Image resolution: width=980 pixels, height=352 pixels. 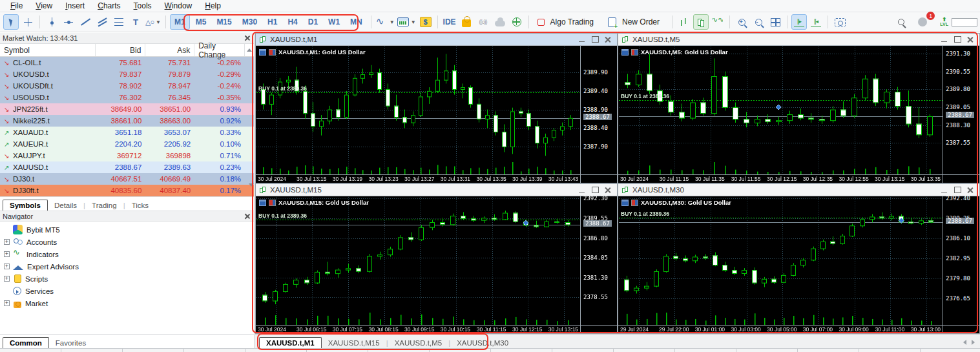 What do you see at coordinates (17, 6) in the screenshot?
I see `menu-file: File` at bounding box center [17, 6].